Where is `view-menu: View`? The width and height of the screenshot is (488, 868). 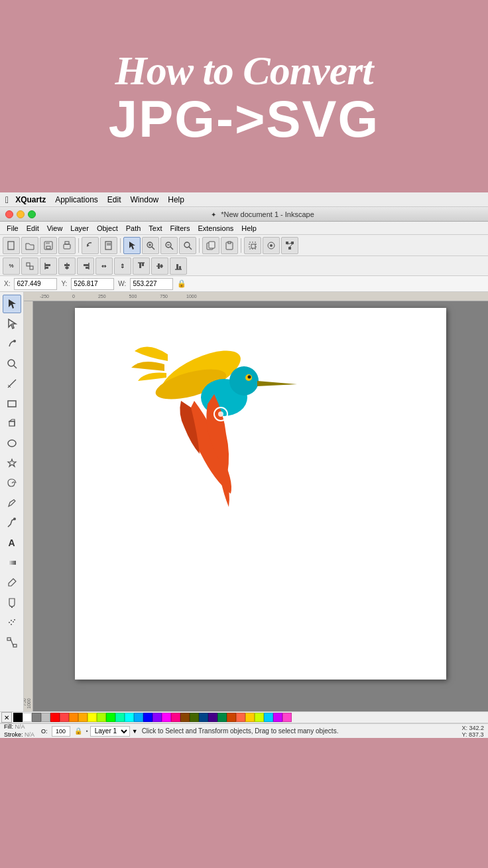
view-menu: View is located at coordinates (55, 228).